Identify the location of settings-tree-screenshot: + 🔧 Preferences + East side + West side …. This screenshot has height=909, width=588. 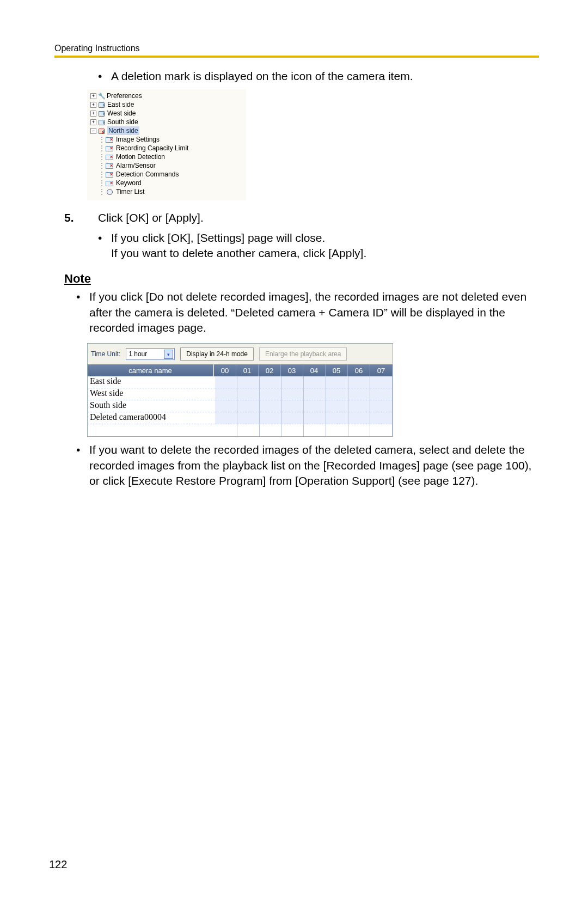
(167, 145).